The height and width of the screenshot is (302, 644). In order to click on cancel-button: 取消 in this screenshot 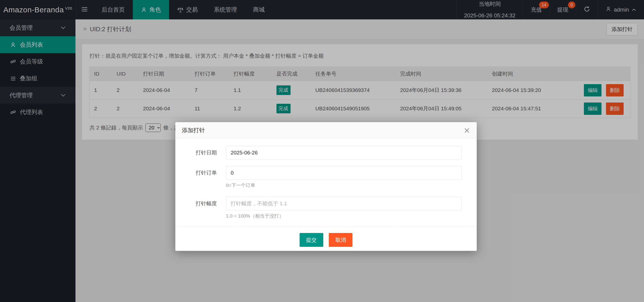, I will do `click(341, 240)`.